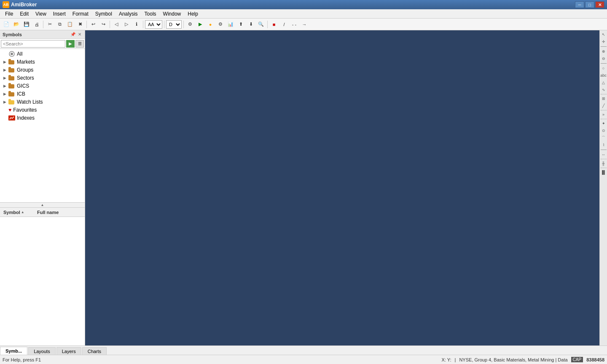 This screenshot has width=607, height=364. What do you see at coordinates (60, 24) in the screenshot?
I see `copy-button: ⧉` at bounding box center [60, 24].